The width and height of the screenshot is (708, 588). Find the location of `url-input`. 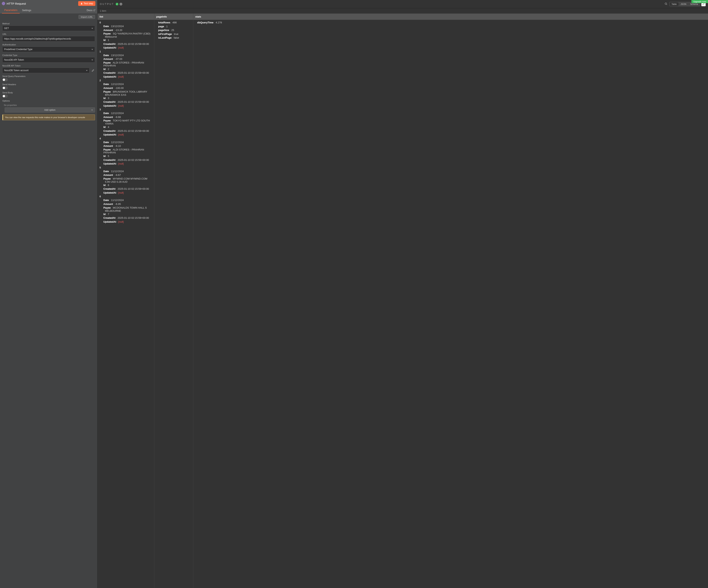

url-input is located at coordinates (49, 39).